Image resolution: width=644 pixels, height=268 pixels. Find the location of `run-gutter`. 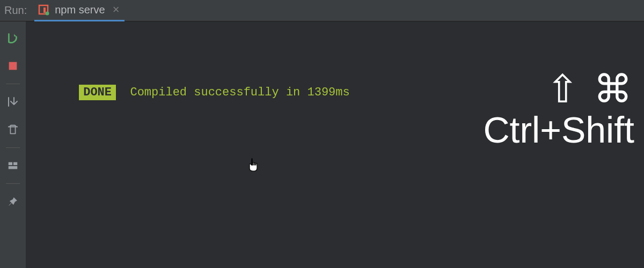

run-gutter is located at coordinates (13, 145).